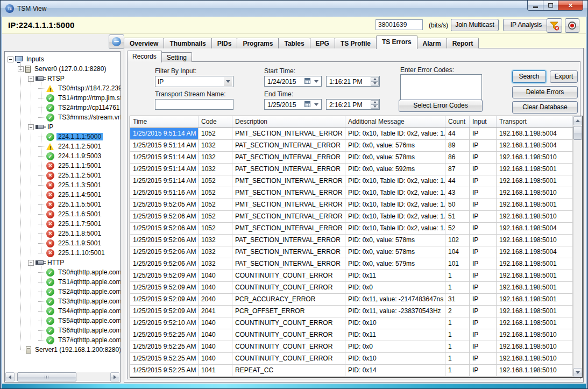 This screenshot has width=588, height=389. What do you see at coordinates (63, 282) in the screenshot?
I see `tree-item-ts1-qthttp-apple-com: TS1#qthttp.apple.com.` at bounding box center [63, 282].